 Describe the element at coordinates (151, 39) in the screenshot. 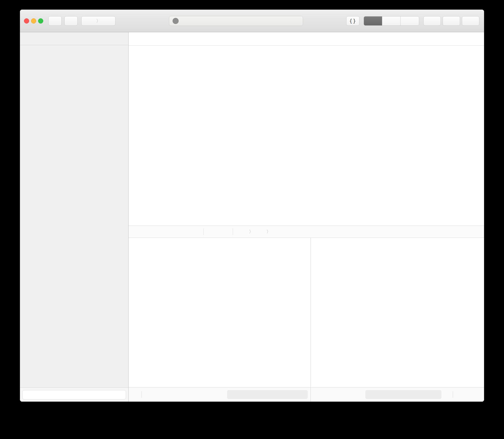

I see `go-forward-button` at that location.